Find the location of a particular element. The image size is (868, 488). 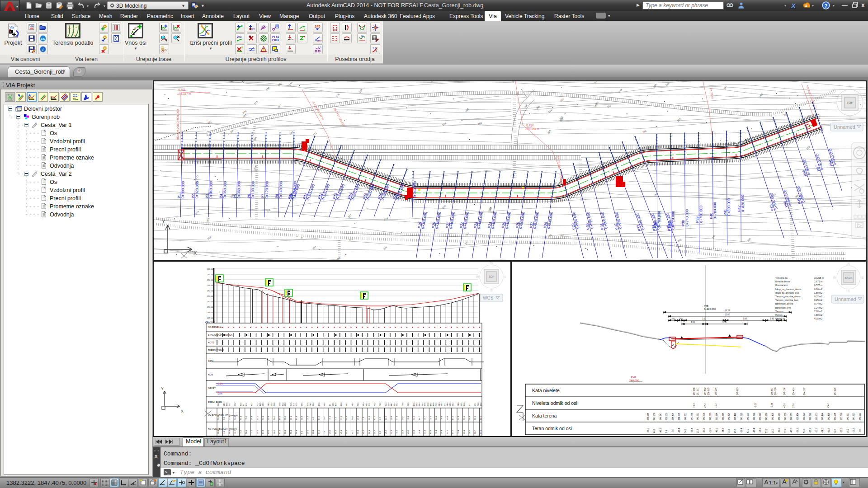

svg-text: M is located at coordinates (362, 36).